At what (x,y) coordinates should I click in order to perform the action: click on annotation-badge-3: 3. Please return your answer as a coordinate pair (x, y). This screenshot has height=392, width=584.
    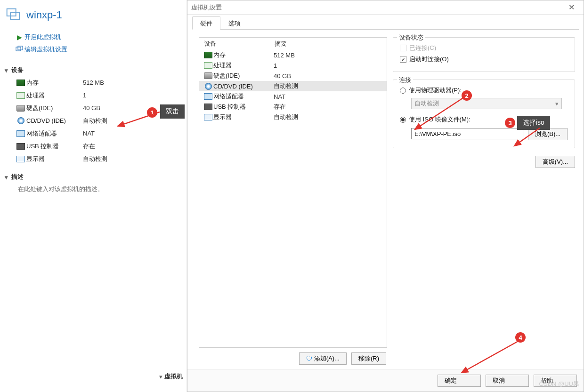
    Looking at the image, I should click on (510, 123).